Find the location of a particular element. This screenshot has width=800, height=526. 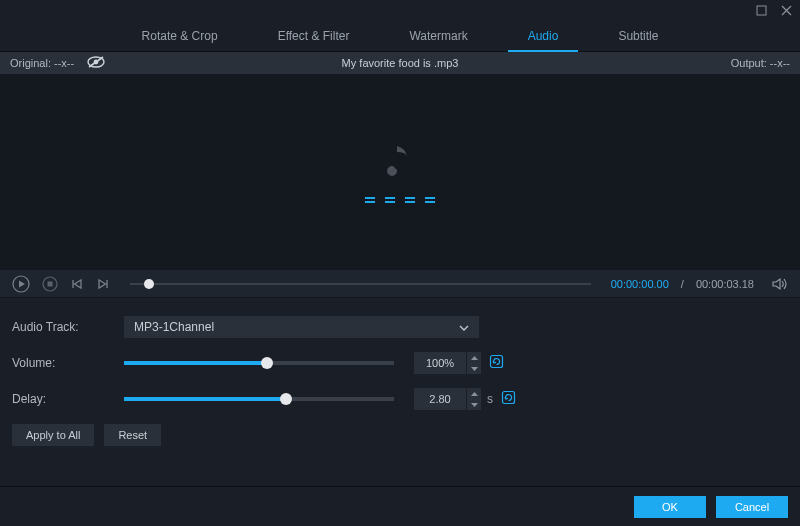

play-button is located at coordinates (21, 284).